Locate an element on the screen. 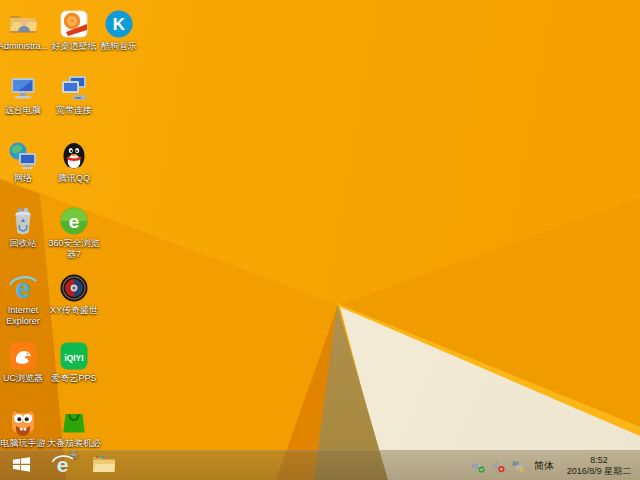 The image size is (640, 480). volume-muted-icon is located at coordinates (498, 466).